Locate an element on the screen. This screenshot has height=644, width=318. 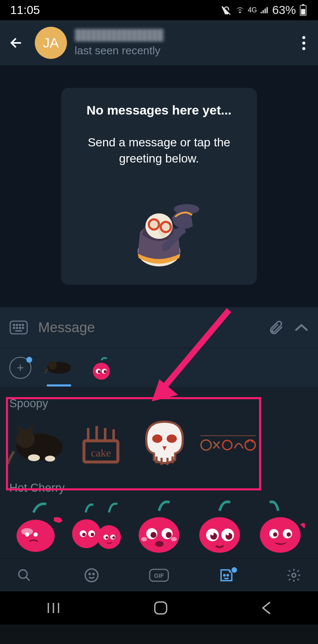
collapse-icon is located at coordinates (301, 328).